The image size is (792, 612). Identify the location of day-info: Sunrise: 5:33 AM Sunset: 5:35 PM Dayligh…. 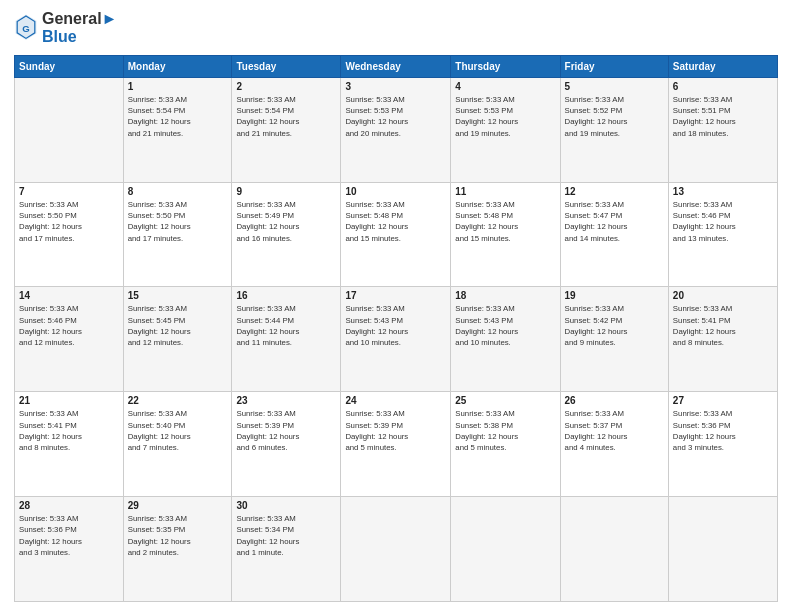
(178, 536).